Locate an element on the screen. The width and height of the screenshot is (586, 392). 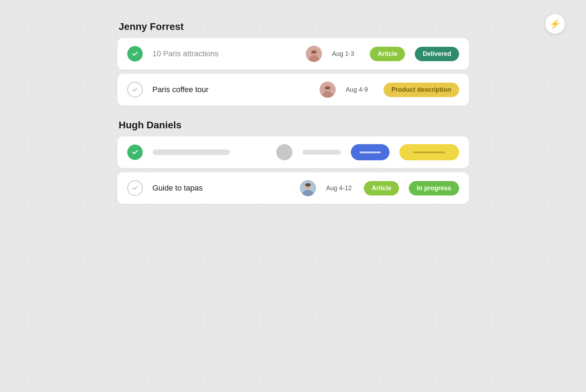
status-icon-outline is located at coordinates (135, 90).